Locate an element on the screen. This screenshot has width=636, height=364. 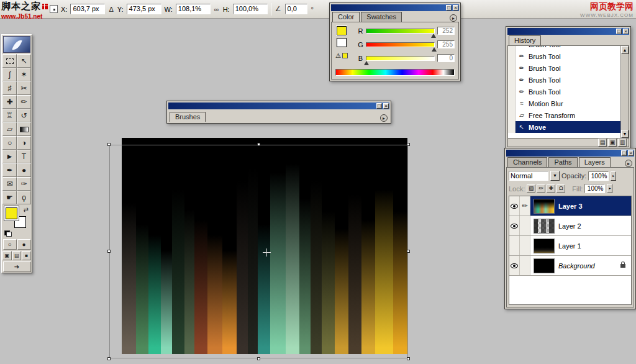
color-titlebar: □ × is located at coordinates (395, 7).